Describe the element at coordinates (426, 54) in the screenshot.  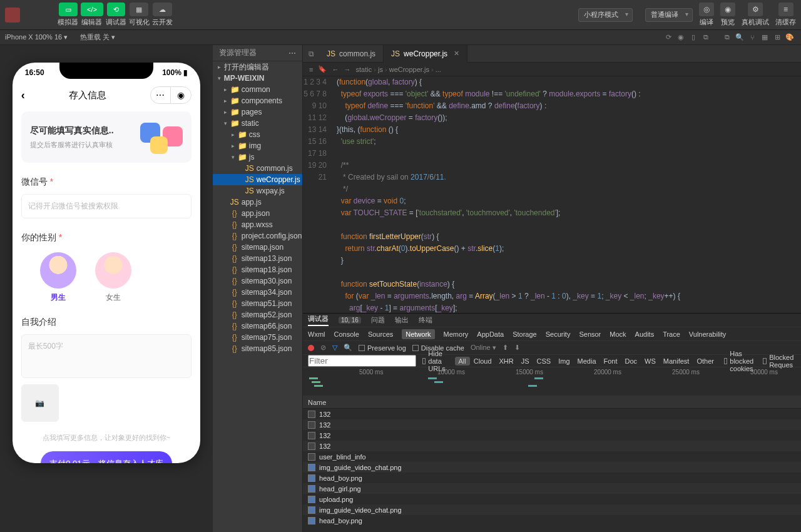
I see `tab-wecropper-js: JSweCropper.js✕` at that location.